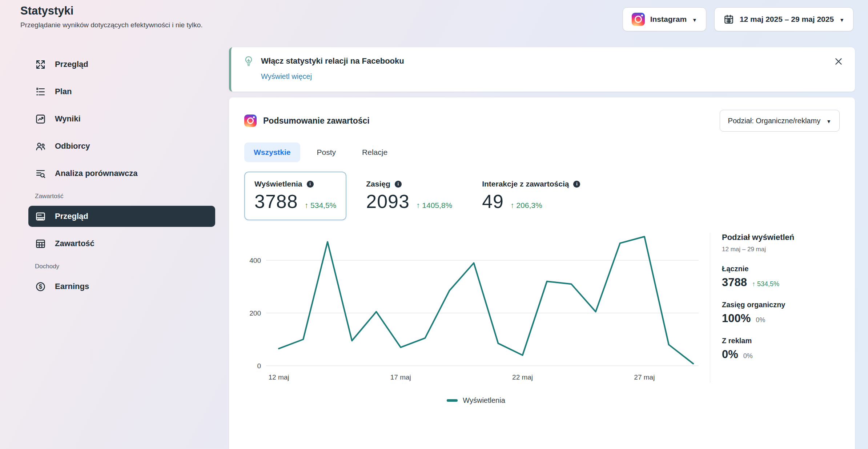  What do you see at coordinates (730, 354) in the screenshot?
I see `breakdown-row-value: 0%` at bounding box center [730, 354].